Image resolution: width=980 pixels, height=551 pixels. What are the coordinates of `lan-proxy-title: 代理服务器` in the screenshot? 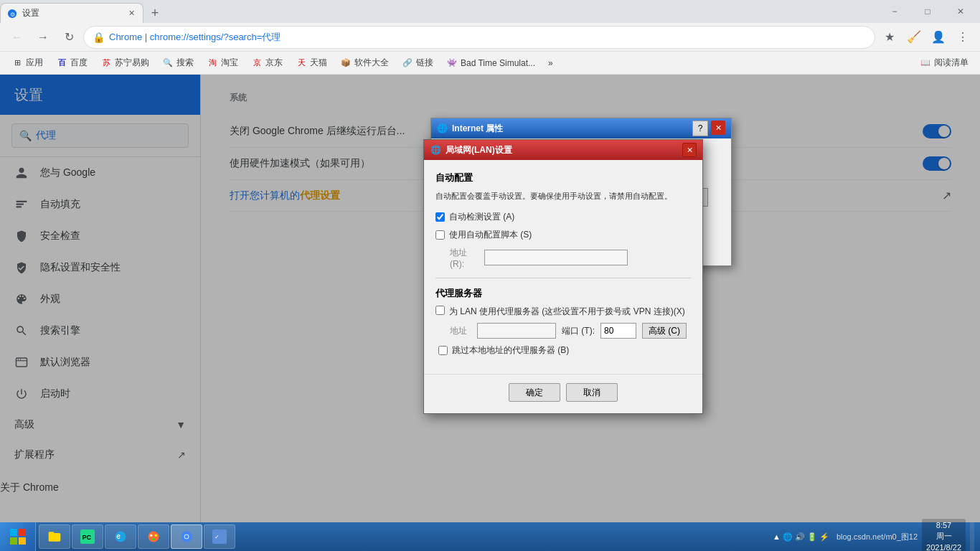 It's located at (563, 293).